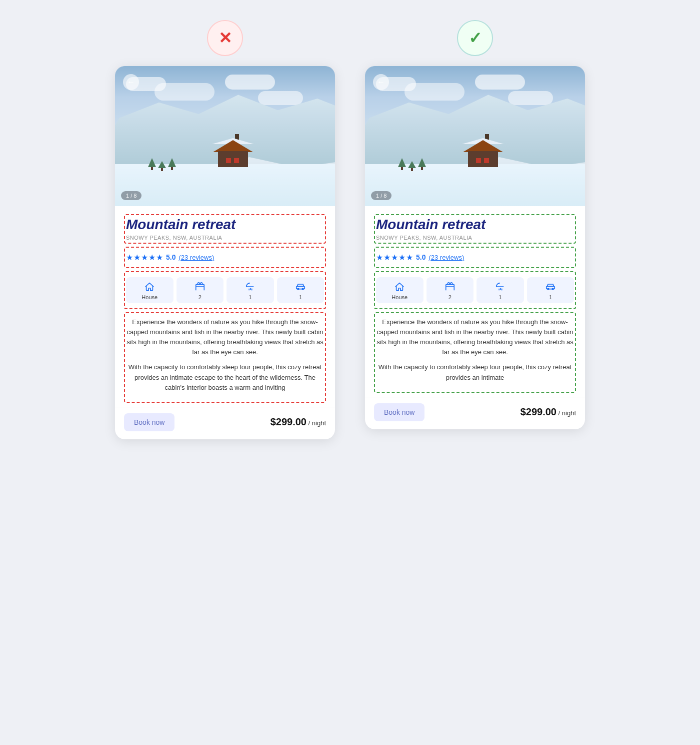 The image size is (700, 745). I want to click on right-card-content: Mountain retreat SNOWY PEAKS, NSW, AUSTR…, so click(475, 299).